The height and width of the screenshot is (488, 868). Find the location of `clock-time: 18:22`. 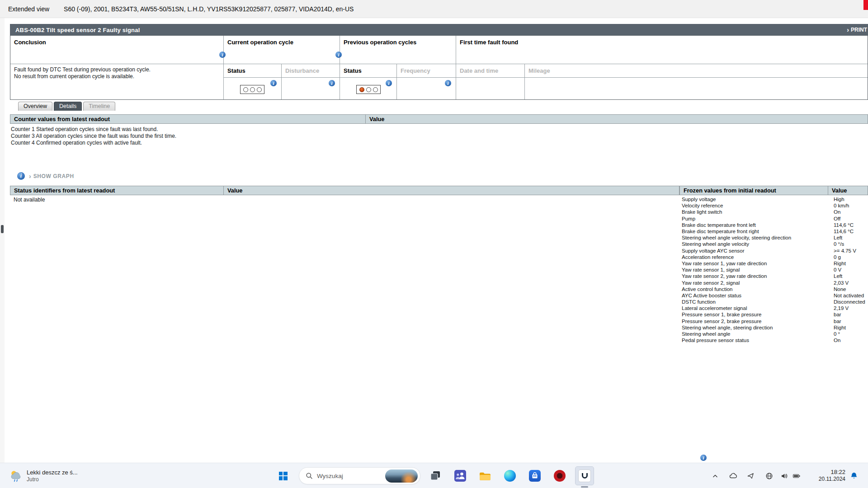

clock-time: 18:22 is located at coordinates (832, 472).